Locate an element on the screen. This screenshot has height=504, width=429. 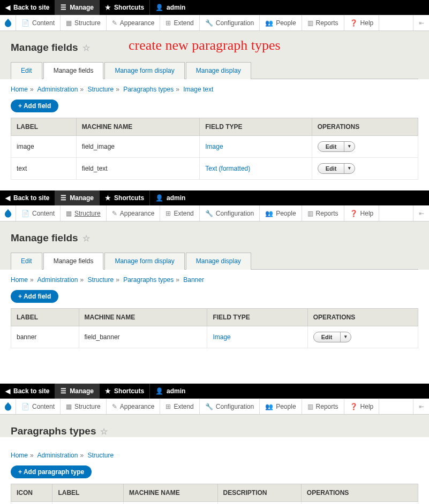
cell-machine-name: field_image is located at coordinates (138, 147).